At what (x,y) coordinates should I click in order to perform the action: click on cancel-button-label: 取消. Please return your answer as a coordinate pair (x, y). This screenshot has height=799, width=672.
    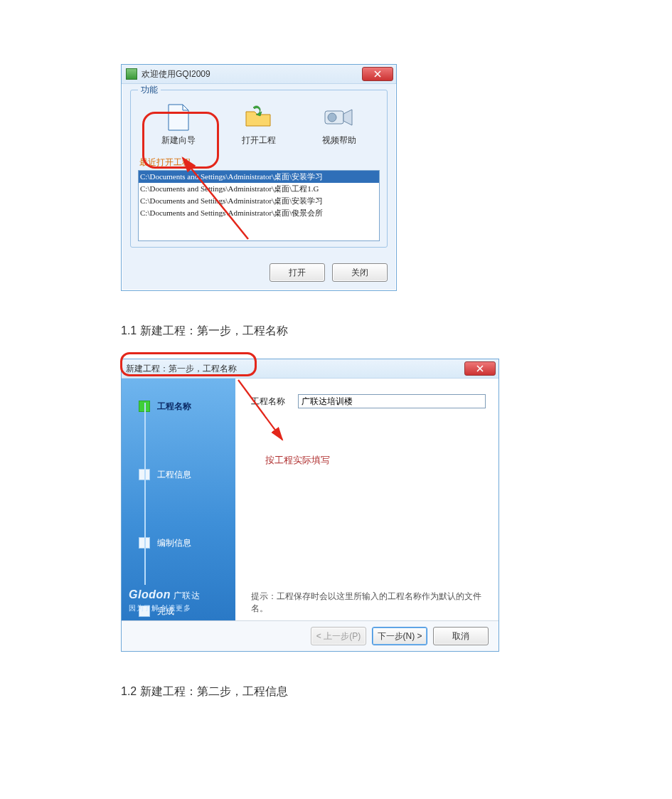
    Looking at the image, I should click on (461, 636).